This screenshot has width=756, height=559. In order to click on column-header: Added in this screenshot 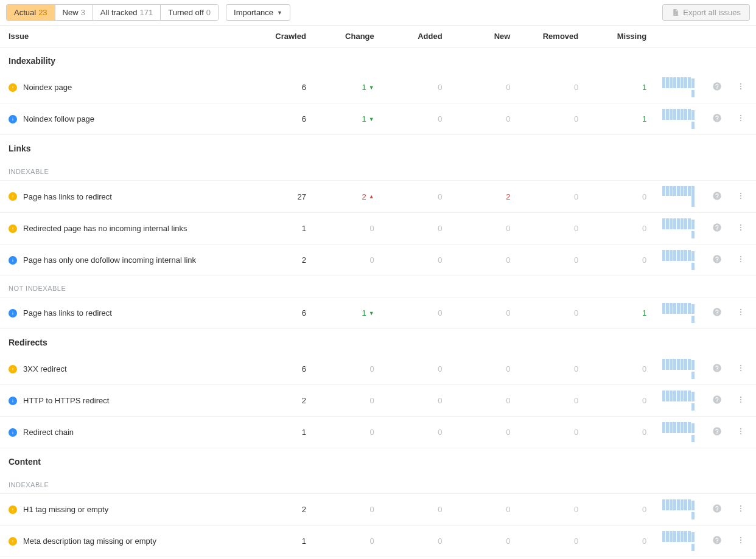, I will do `click(419, 36)`.